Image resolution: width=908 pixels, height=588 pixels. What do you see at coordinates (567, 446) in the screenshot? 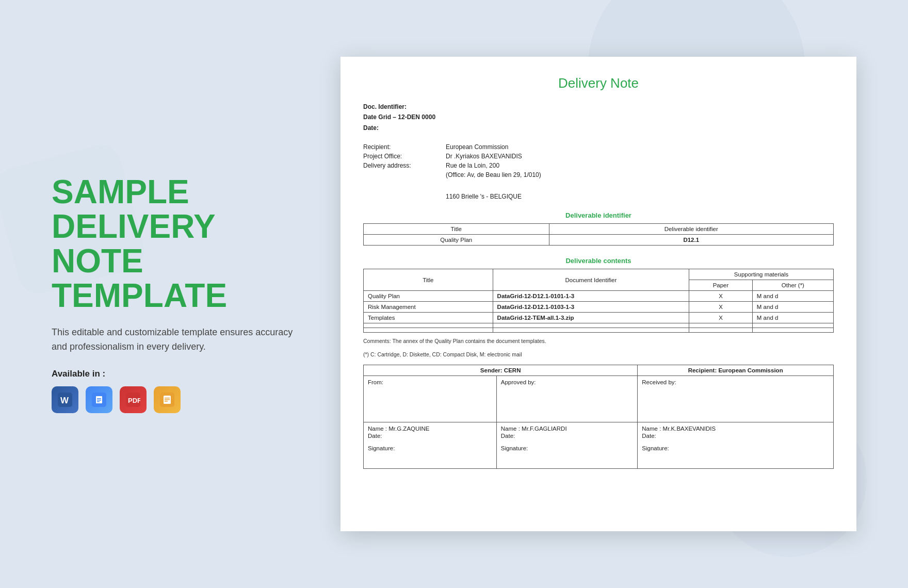
I see `approved-details: Name : Mr.F.GAGLIARDI Date: Signature:` at bounding box center [567, 446].